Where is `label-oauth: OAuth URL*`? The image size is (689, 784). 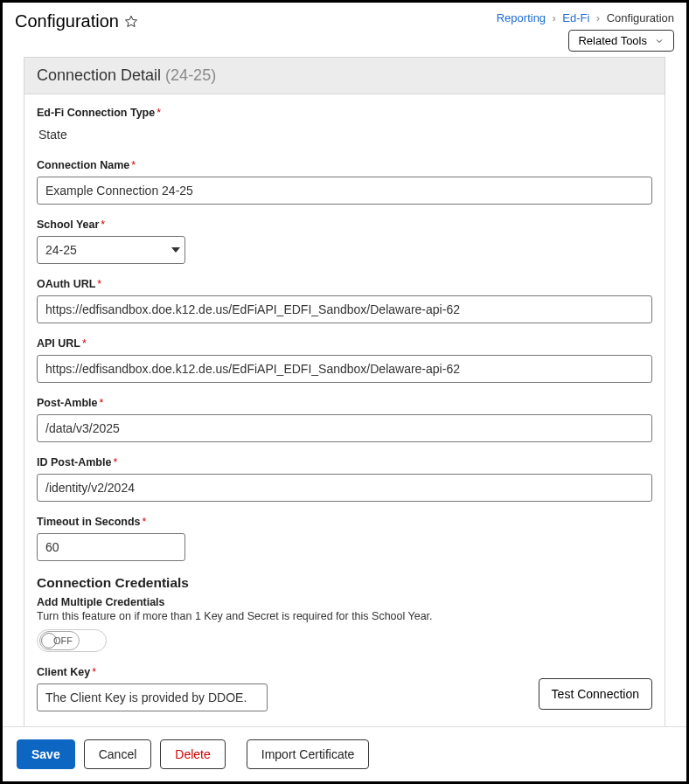
label-oauth: OAuth URL* is located at coordinates (344, 284).